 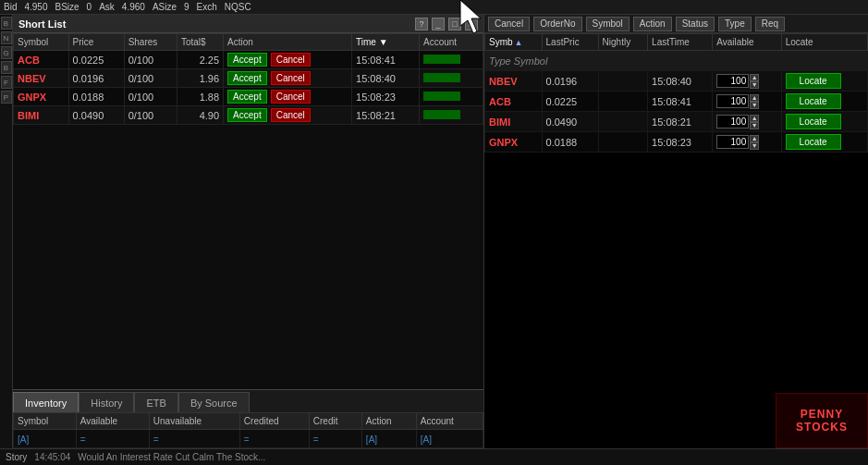 I want to click on locate-last-price: 0.0196, so click(x=569, y=81).